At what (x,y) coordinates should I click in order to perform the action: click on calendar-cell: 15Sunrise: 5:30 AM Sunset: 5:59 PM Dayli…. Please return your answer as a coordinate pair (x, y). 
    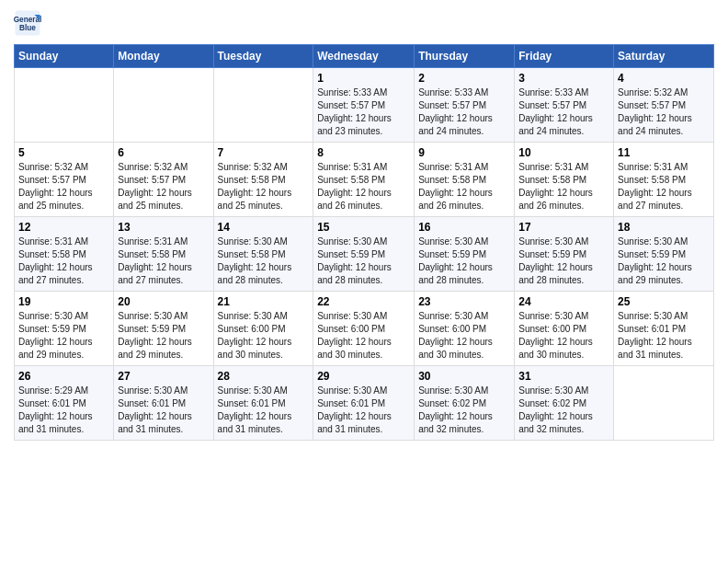
    Looking at the image, I should click on (364, 254).